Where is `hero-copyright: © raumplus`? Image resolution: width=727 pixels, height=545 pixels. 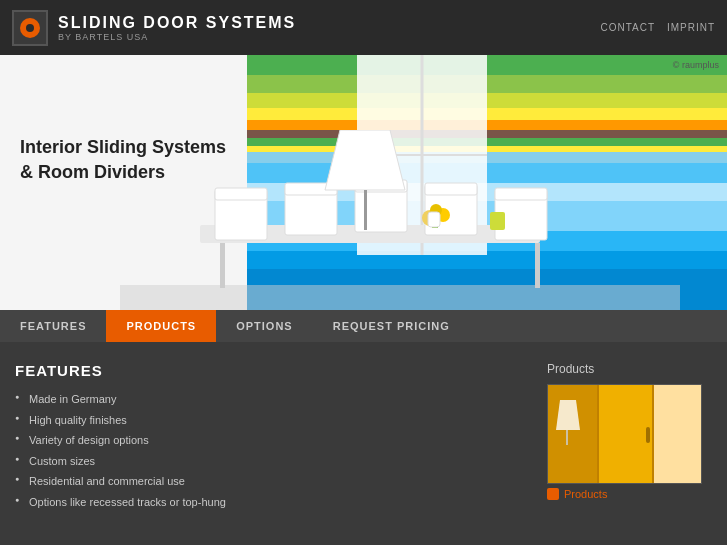 hero-copyright: © raumplus is located at coordinates (696, 65).